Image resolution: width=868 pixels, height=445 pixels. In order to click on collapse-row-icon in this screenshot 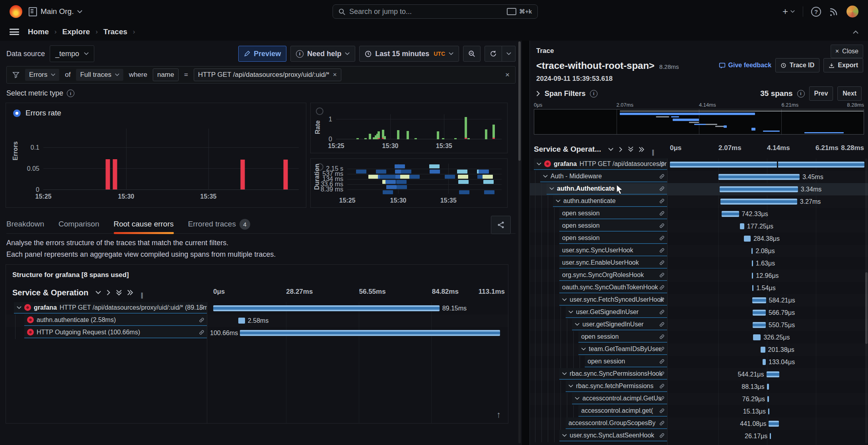, I will do `click(611, 150)`.